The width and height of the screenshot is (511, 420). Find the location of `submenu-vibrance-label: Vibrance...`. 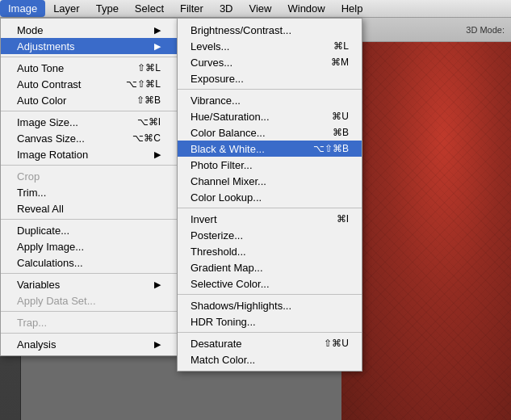

submenu-vibrance-label: Vibrance... is located at coordinates (216, 100).